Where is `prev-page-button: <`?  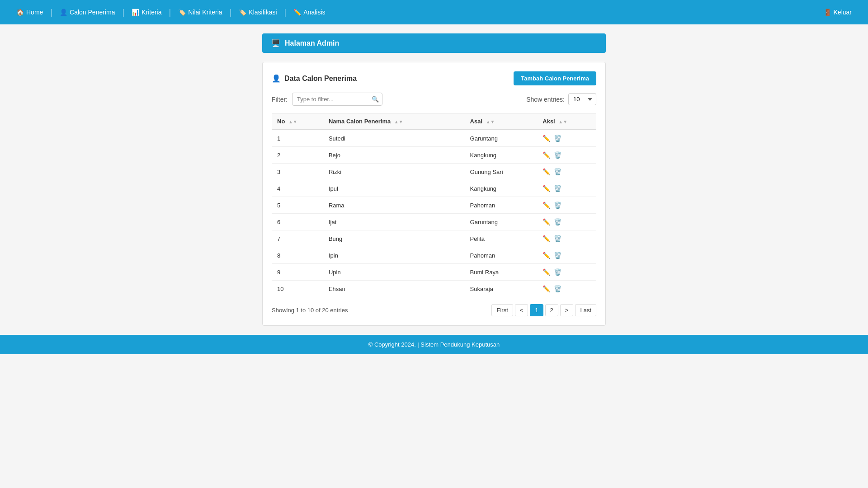 prev-page-button: < is located at coordinates (522, 310).